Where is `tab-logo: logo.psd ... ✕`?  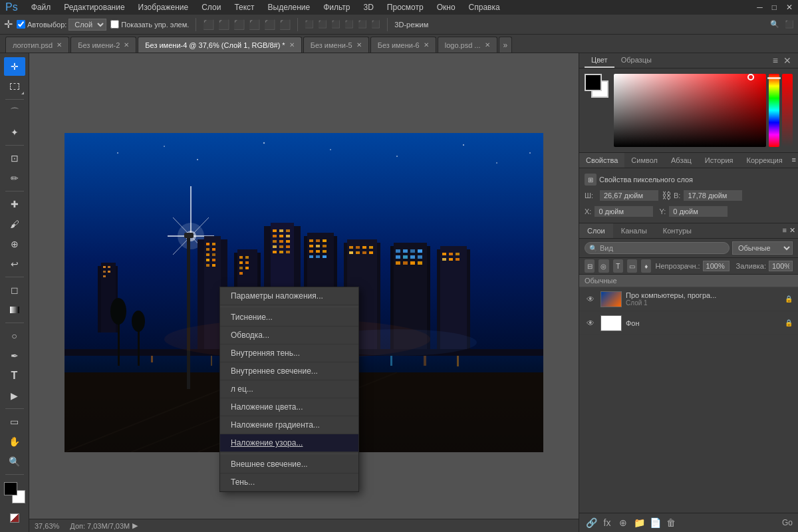 tab-logo: logo.psd ... ✕ is located at coordinates (467, 45).